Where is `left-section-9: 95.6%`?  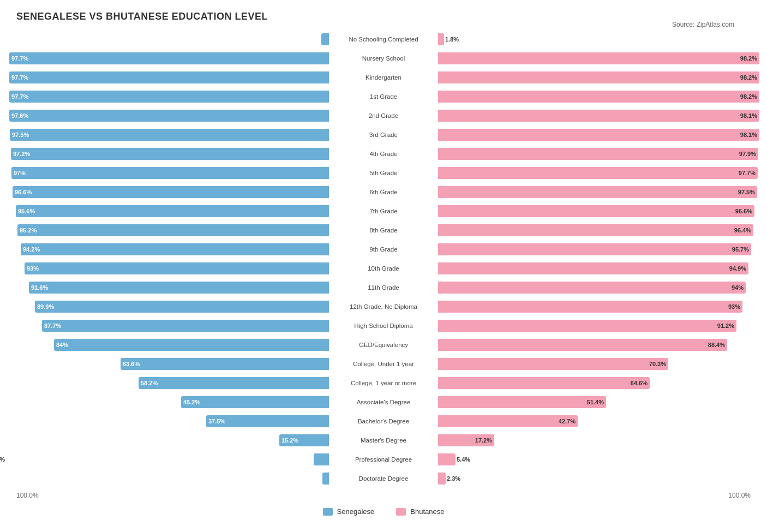 left-section-9: 95.6% is located at coordinates (172, 211).